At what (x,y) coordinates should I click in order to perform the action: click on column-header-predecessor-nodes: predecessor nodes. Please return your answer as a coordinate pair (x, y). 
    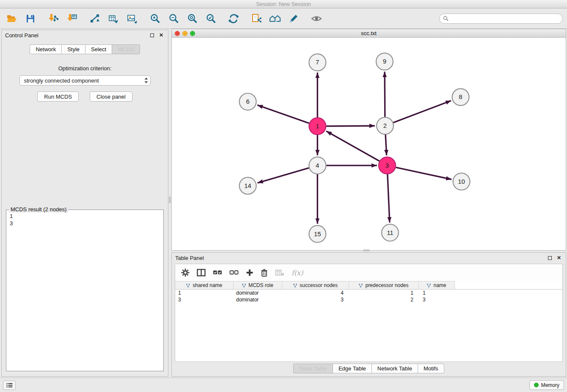
    Looking at the image, I should click on (383, 285).